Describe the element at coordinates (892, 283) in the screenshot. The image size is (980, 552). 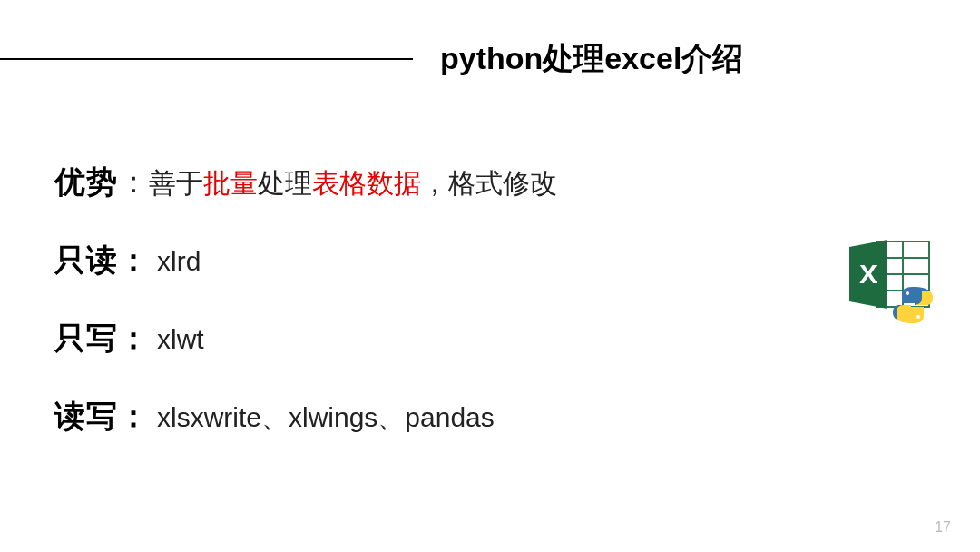
I see `excel-python-icon: X` at that location.